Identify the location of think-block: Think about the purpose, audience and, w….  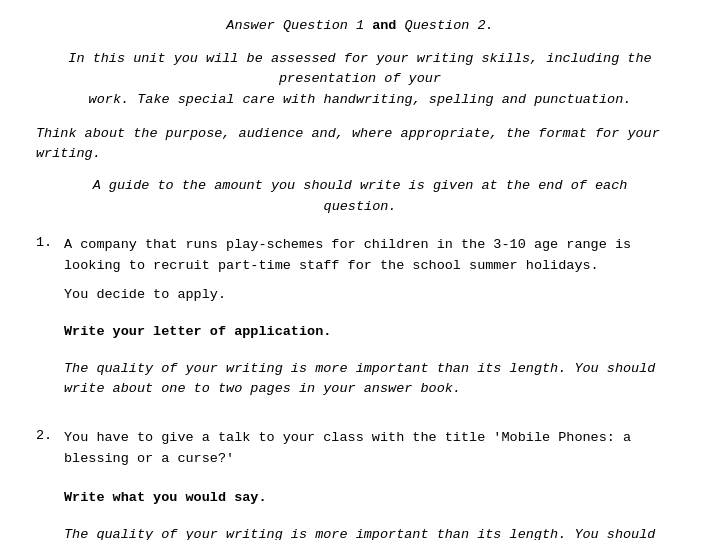
(360, 144).